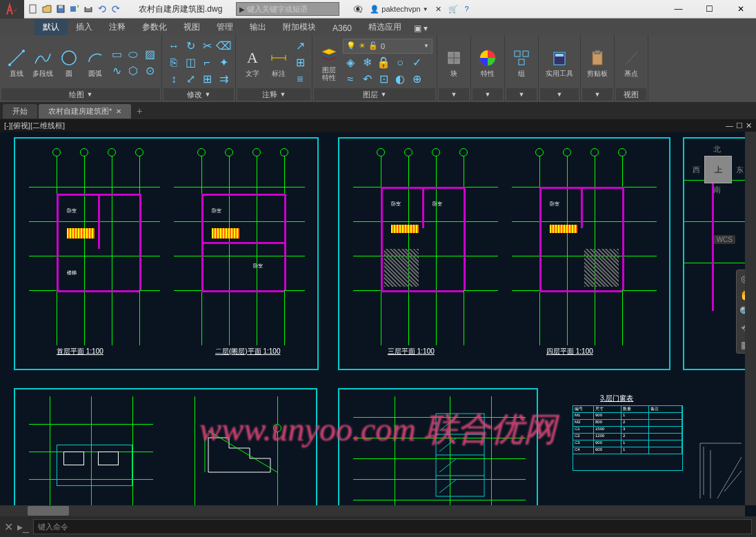  Describe the element at coordinates (350, 79) in the screenshot. I see `layer-match-icon: ≈` at that location.